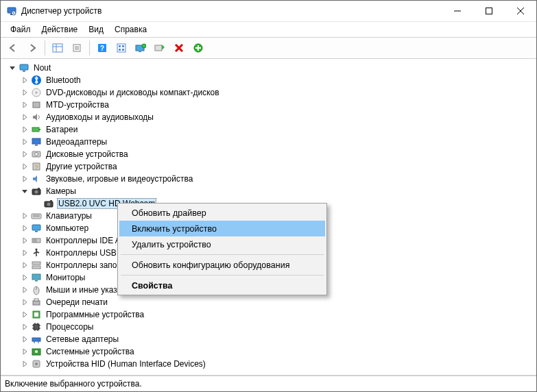 Image resolution: width=537 pixels, height=392 pixels. What do you see at coordinates (36, 105) in the screenshot?
I see `generic-icon` at bounding box center [36, 105].